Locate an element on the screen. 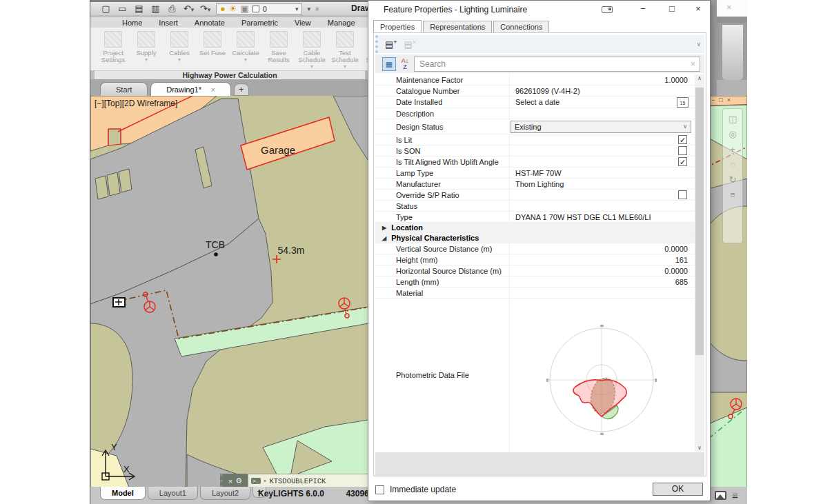 This screenshot has height=504, width=832. open-icon: ▭ is located at coordinates (123, 8).